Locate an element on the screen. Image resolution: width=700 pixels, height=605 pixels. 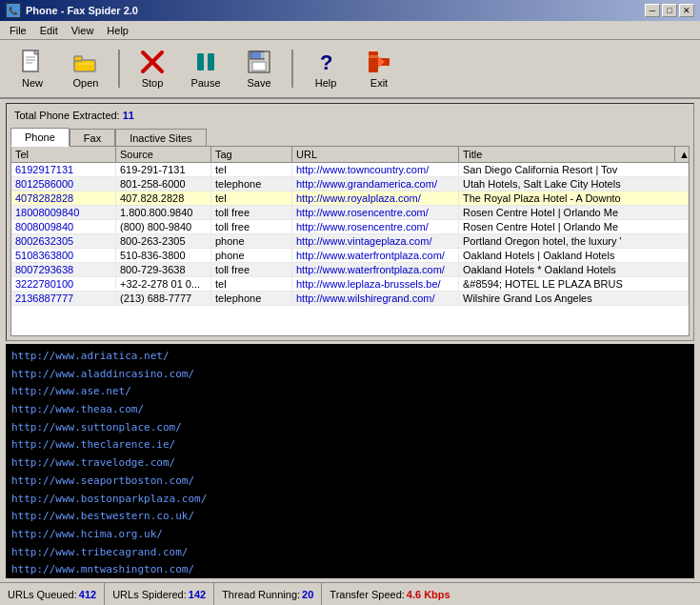
tab-fax: Fax is located at coordinates (92, 137).